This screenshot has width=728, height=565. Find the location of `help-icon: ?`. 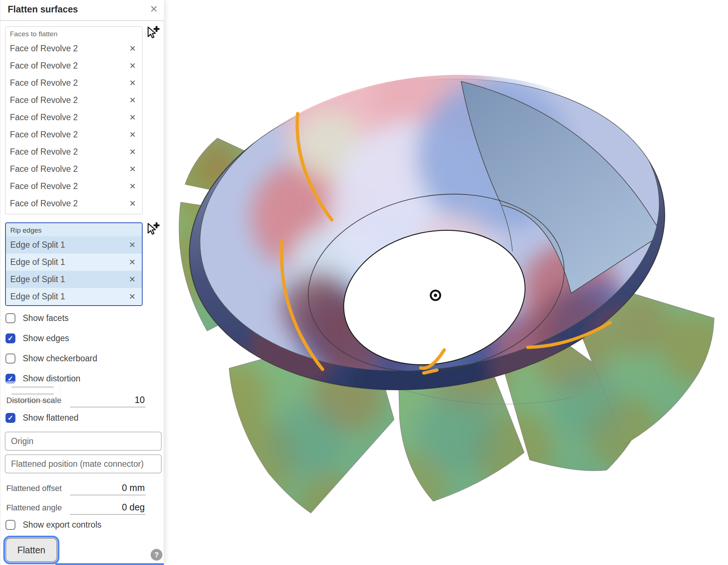

help-icon: ? is located at coordinates (157, 555).